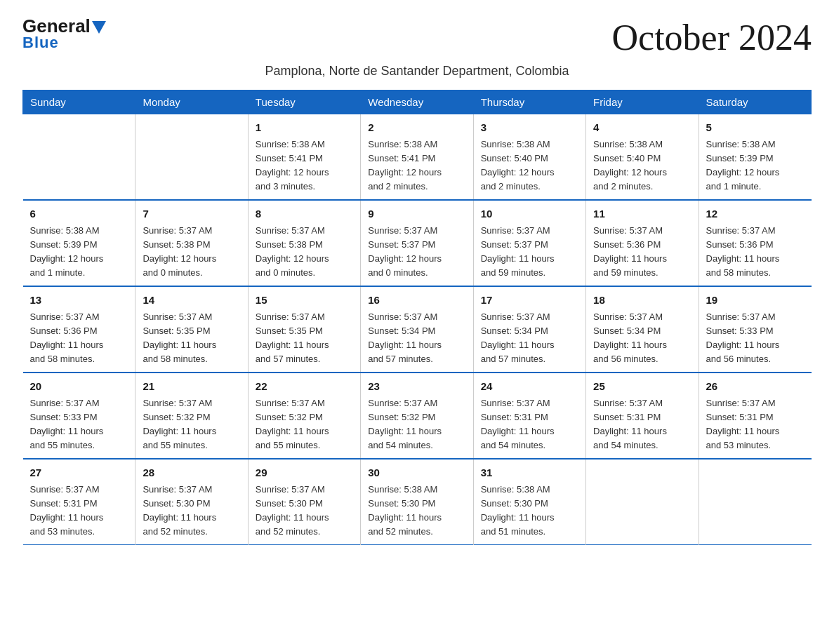 The width and height of the screenshot is (834, 644). Describe the element at coordinates (529, 157) in the screenshot. I see `calendar-cell: 3Sunrise: 5:38 AM Sunset: 5:40 PM Daylig…` at that location.